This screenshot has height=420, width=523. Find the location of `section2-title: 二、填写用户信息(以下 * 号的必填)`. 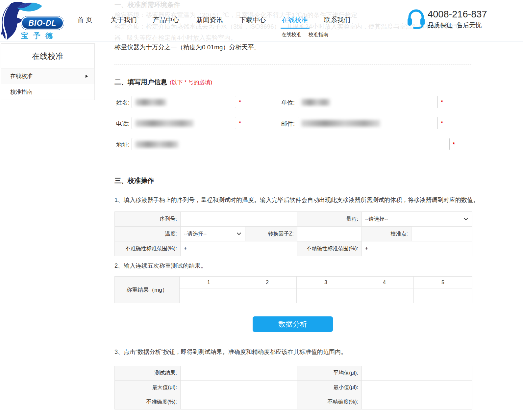

section2-title: 二、填写用户信息(以下 * 号的必填) is located at coordinates (163, 82).